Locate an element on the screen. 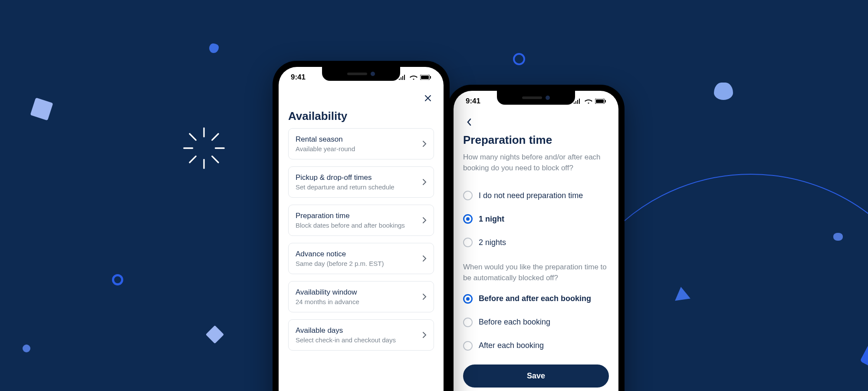  list-item-sub: Select check-in and checkout days is located at coordinates (345, 340).